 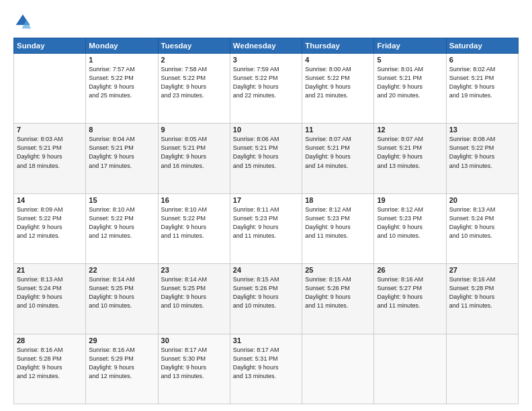 I want to click on cell-info: Sunrise: 7:58 AM Sunset: 5:22 PM Dayligh…, so click(x=194, y=83).